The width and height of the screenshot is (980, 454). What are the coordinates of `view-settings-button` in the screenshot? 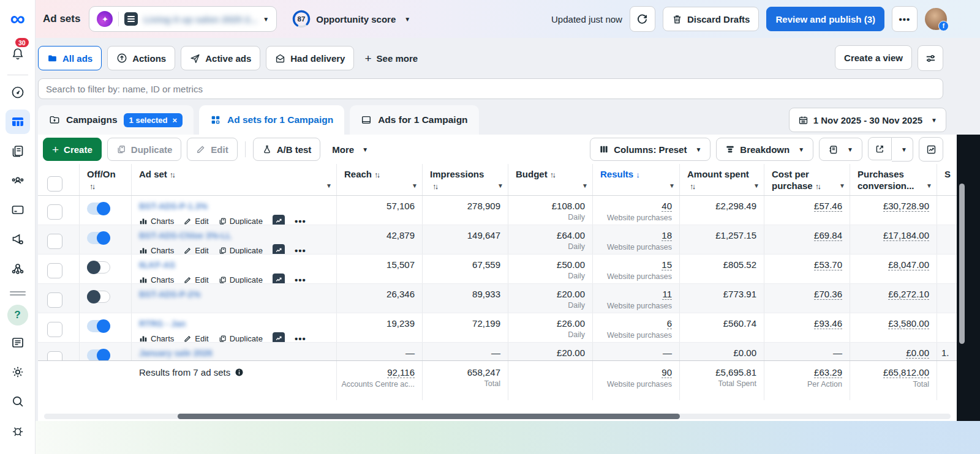 It's located at (930, 58).